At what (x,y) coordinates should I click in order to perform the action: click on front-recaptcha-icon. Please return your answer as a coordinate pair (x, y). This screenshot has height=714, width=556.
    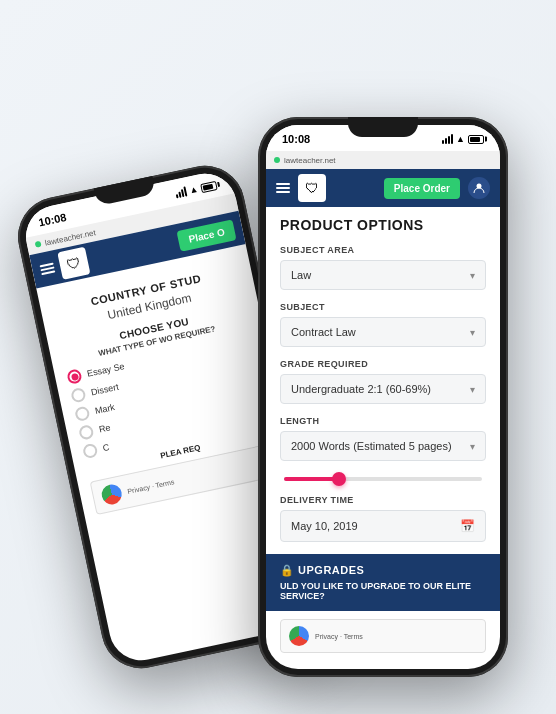
    Looking at the image, I should click on (299, 636).